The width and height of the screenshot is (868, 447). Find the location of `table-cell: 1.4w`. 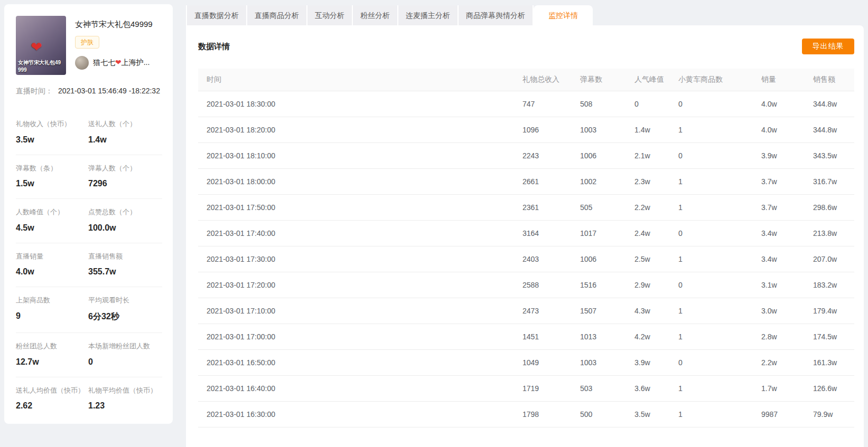

table-cell: 1.4w is located at coordinates (648, 130).